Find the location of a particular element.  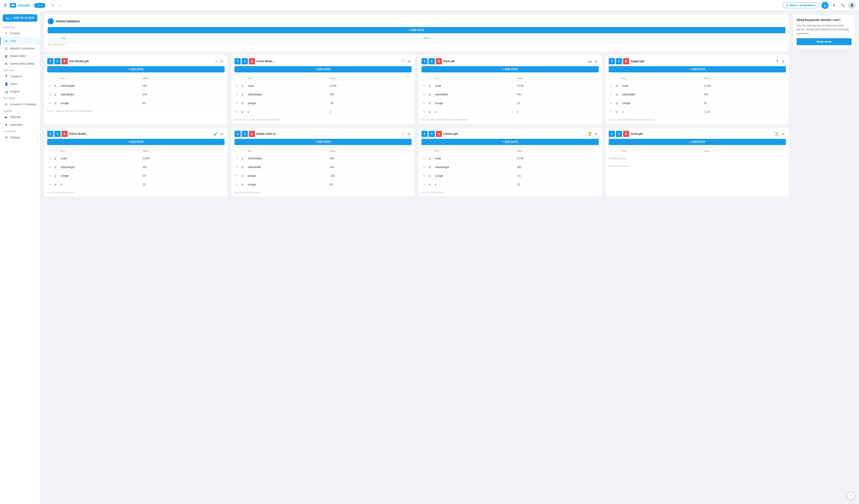

sidebar-item-content: ✎ Content is located at coordinates (20, 33).